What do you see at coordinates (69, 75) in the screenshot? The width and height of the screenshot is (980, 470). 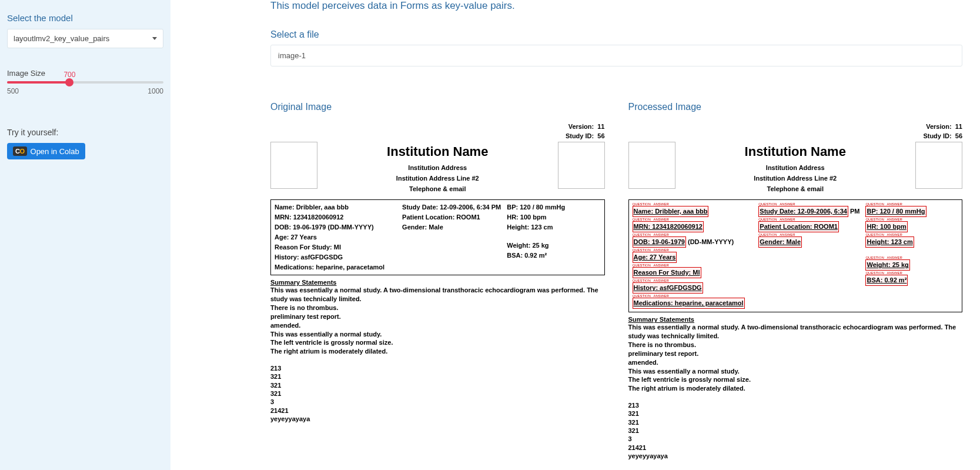 I see `slider-value: 700` at bounding box center [69, 75].